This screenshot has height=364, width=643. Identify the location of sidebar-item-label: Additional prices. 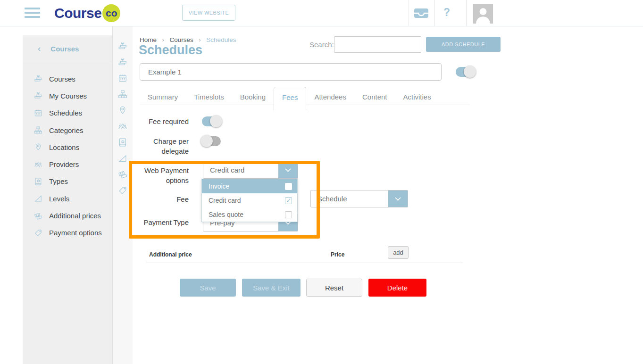
(75, 216).